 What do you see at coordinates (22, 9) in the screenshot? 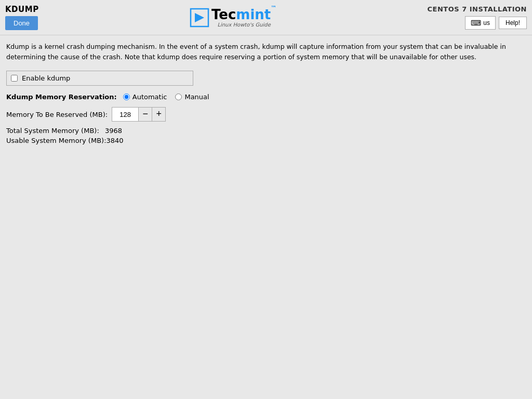
I see `section-title: KDUMP` at bounding box center [22, 9].